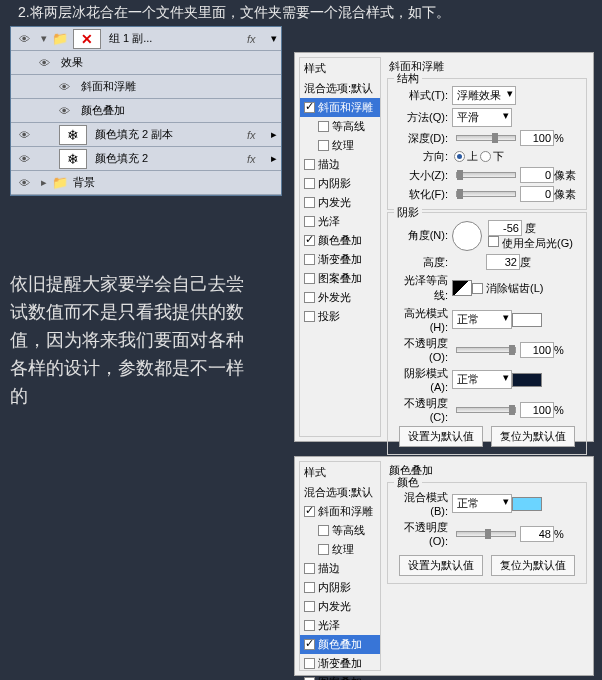 The height and width of the screenshot is (680, 602). I want to click on layer-row-bg: 👁 ▸ 📁 背景, so click(146, 183).